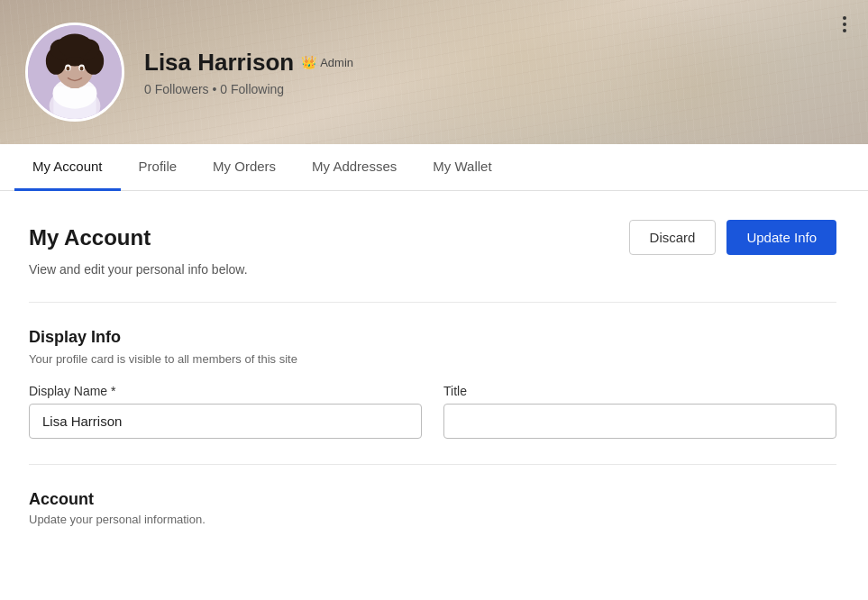 The height and width of the screenshot is (600, 868). What do you see at coordinates (182, 89) in the screenshot?
I see `followers-label: Followers` at bounding box center [182, 89].